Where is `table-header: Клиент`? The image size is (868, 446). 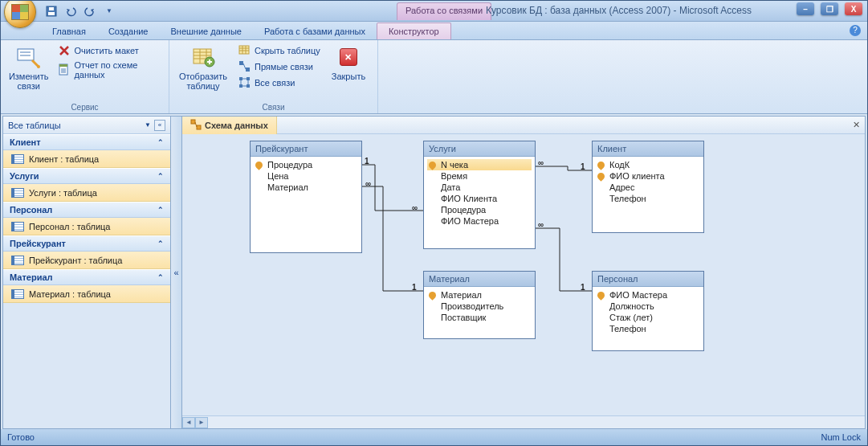 table-header: Клиент is located at coordinates (648, 149).